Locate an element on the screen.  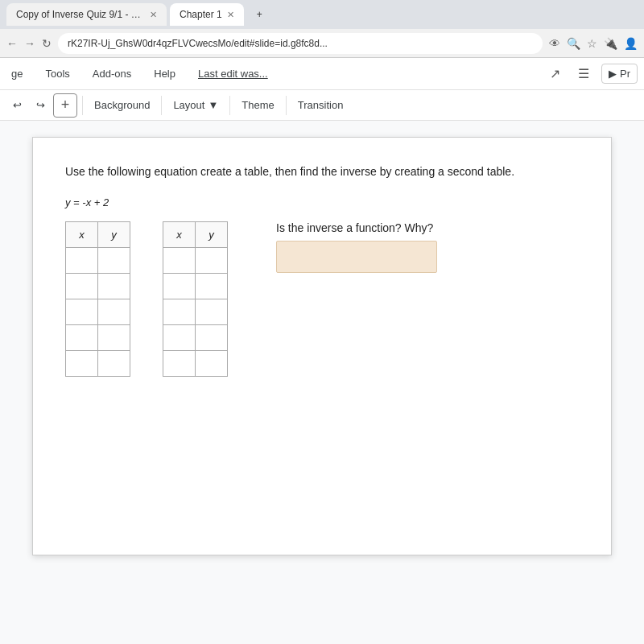
layout-button: Layout ▼ is located at coordinates (196, 105).